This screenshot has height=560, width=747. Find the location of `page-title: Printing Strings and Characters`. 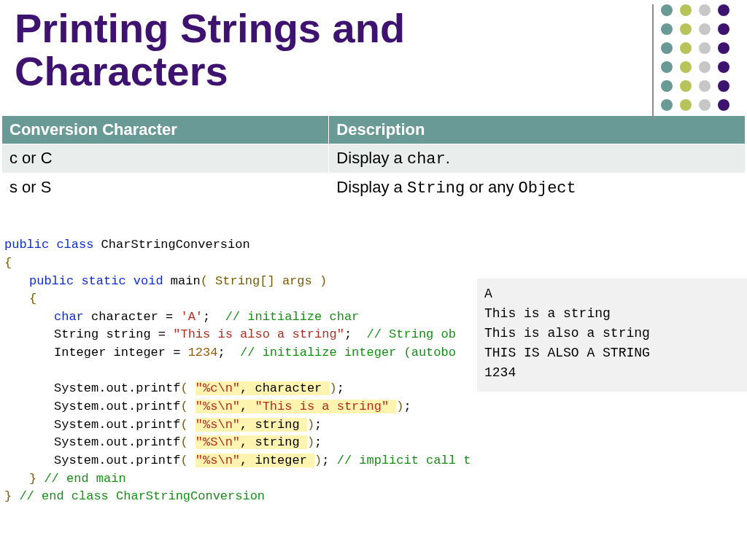

page-title: Printing Strings and Characters is located at coordinates (299, 47).